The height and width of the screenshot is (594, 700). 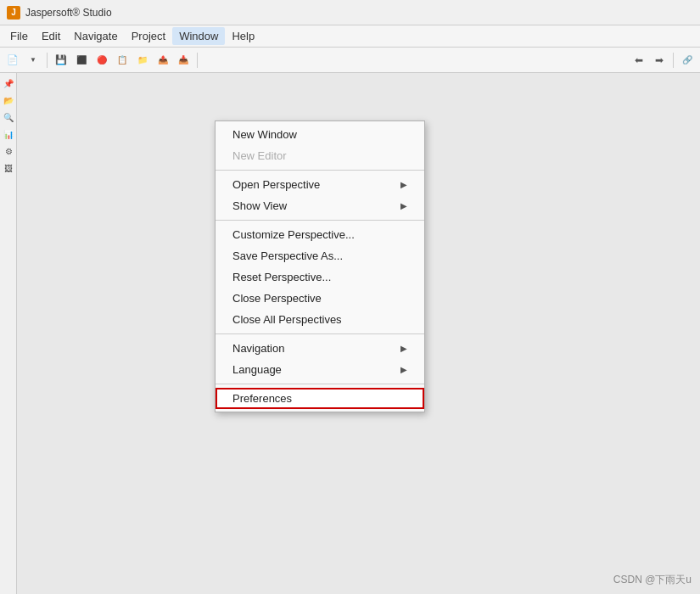 What do you see at coordinates (8, 151) in the screenshot?
I see `sidebar-icon-5: ⚙` at bounding box center [8, 151].